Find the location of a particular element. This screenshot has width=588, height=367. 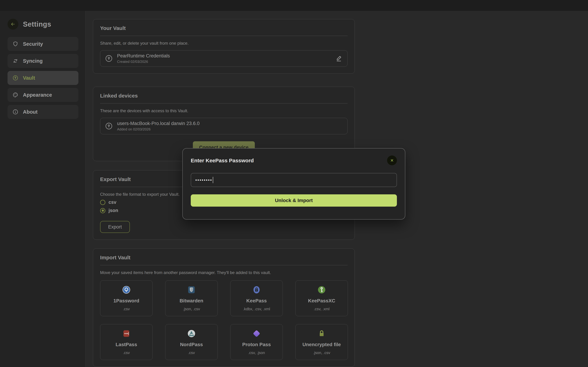

import-tile-unencrypted: Unencrypted file .json, .csv is located at coordinates (322, 342).